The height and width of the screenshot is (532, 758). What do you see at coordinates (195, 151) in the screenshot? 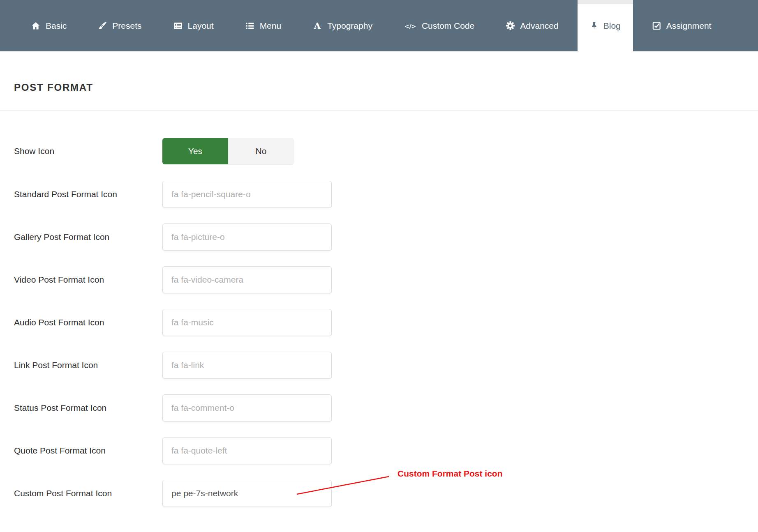
I see `show-icon-yes-button: Yes` at bounding box center [195, 151].